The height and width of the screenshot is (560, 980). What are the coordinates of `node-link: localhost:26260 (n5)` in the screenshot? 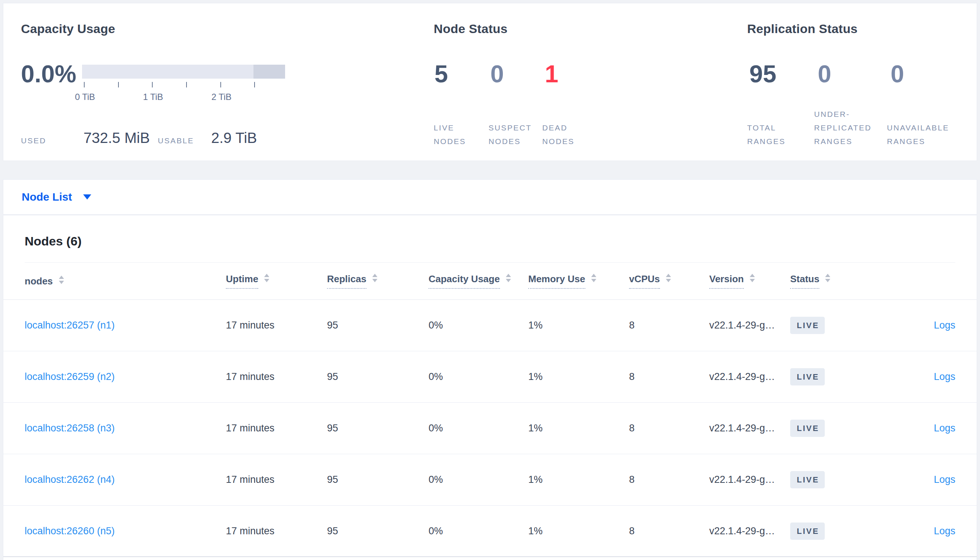 It's located at (70, 531).